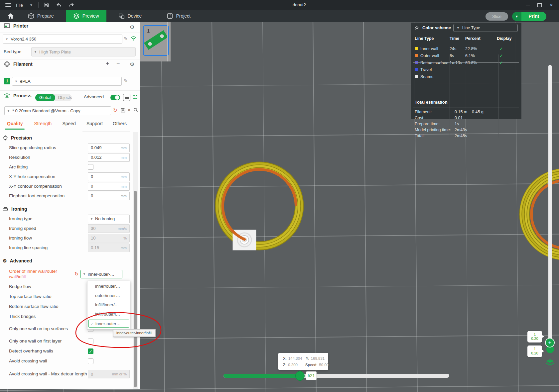 The image size is (559, 392). What do you see at coordinates (66, 167) in the screenshot?
I see `setting-row: Arc fitting` at bounding box center [66, 167].